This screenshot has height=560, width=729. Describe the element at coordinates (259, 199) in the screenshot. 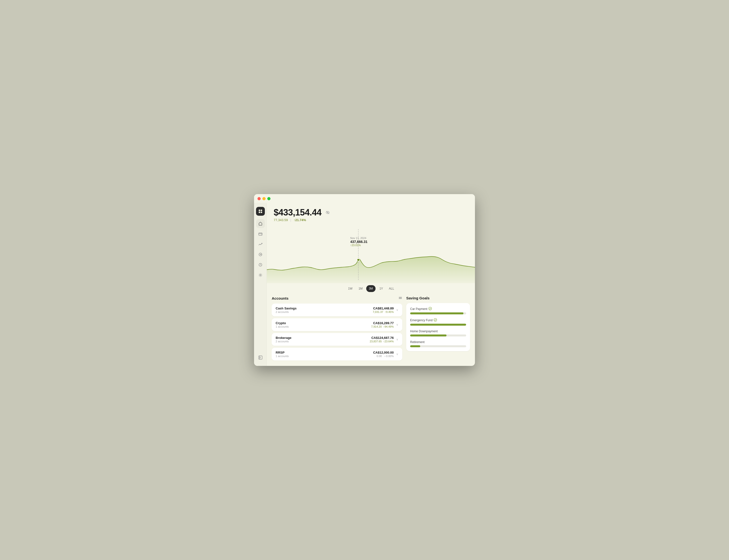

I see `close-button` at that location.